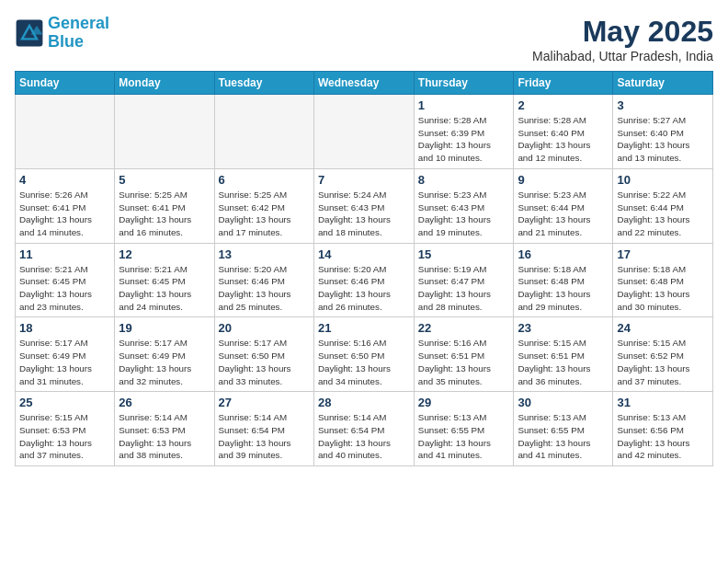 The width and height of the screenshot is (728, 563). What do you see at coordinates (63, 33) in the screenshot?
I see `logo: General Blue` at bounding box center [63, 33].